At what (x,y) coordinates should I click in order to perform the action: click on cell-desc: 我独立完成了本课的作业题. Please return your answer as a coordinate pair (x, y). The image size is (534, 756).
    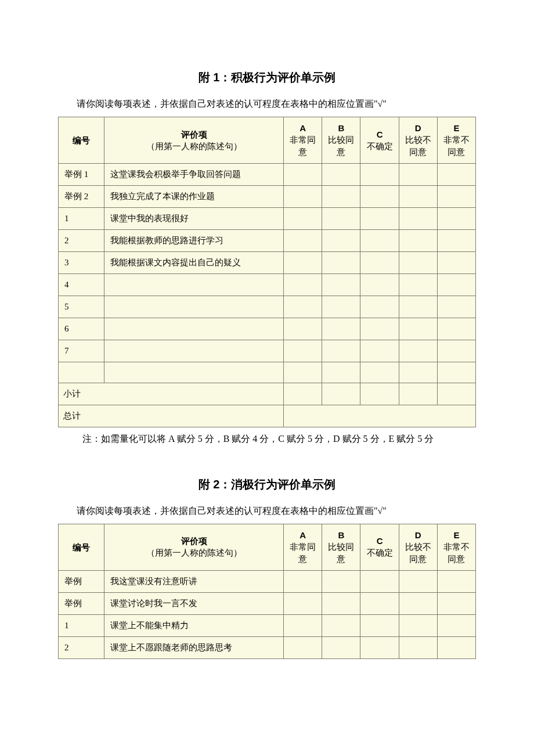
    Looking at the image, I should click on (194, 197).